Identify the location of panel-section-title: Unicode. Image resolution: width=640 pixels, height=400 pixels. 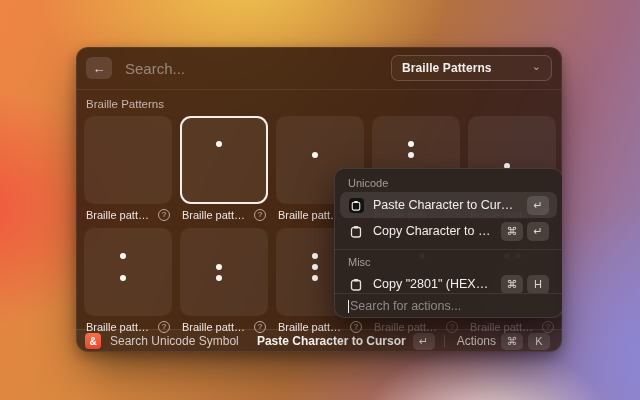
(448, 182).